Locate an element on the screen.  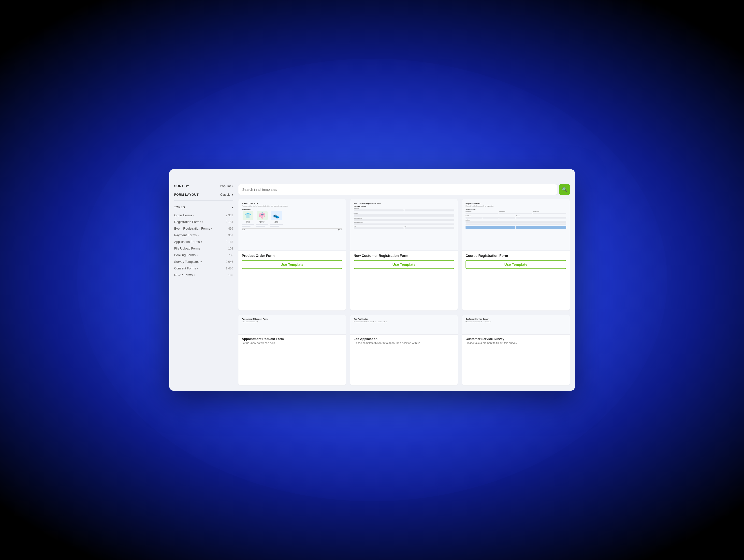
types-header: TYPES ▴ is located at coordinates (204, 207).